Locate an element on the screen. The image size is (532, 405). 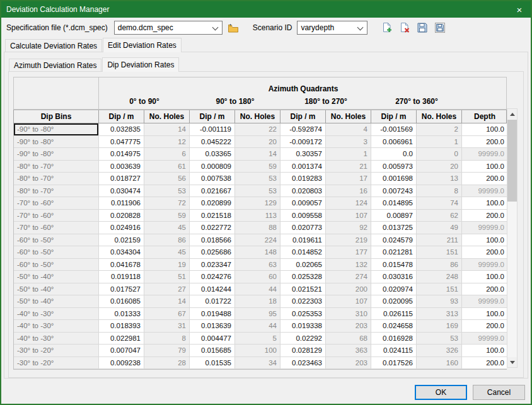
cell-holes: 5 is located at coordinates (258, 339).